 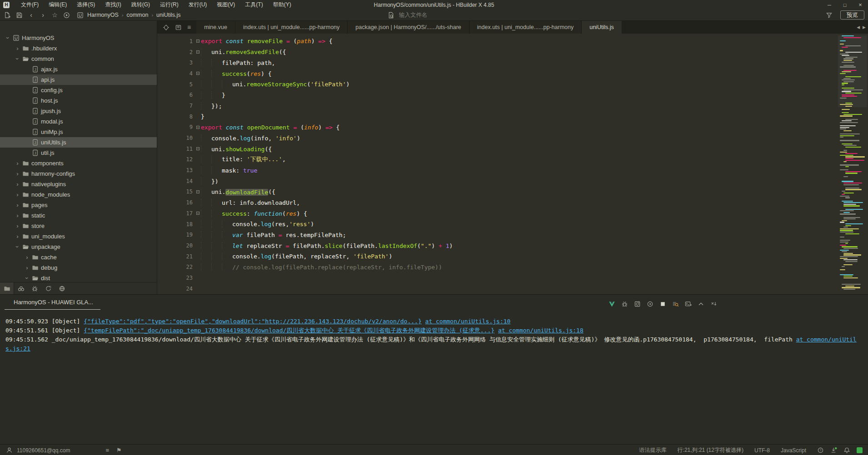 What do you see at coordinates (513, 52) in the screenshot?
I see `code-line-2: 2uni.removeSavedFile({` at bounding box center [513, 52].